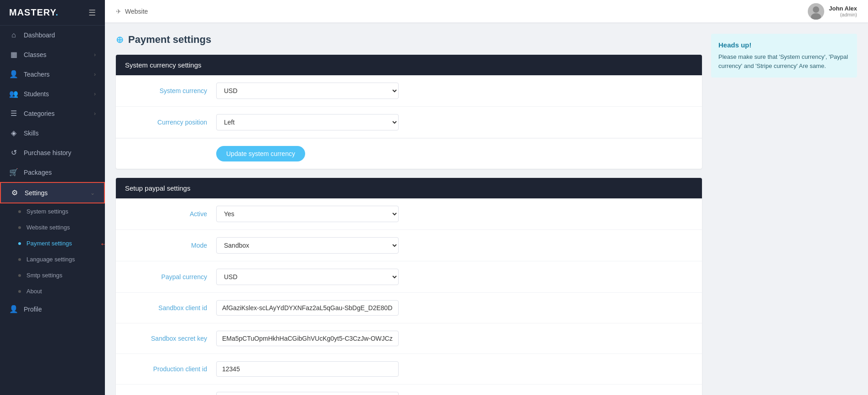  Describe the element at coordinates (784, 45) in the screenshot. I see `alert-title: Heads up!` at that location.